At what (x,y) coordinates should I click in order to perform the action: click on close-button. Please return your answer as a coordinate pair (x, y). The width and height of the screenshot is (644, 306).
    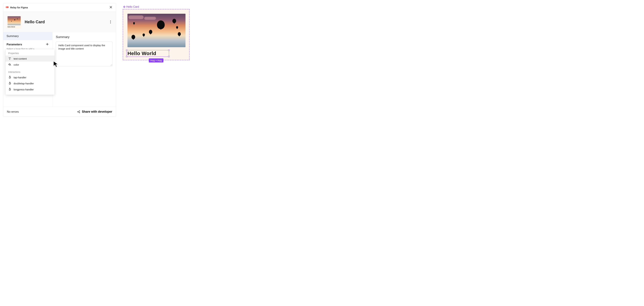
    Looking at the image, I should click on (111, 7).